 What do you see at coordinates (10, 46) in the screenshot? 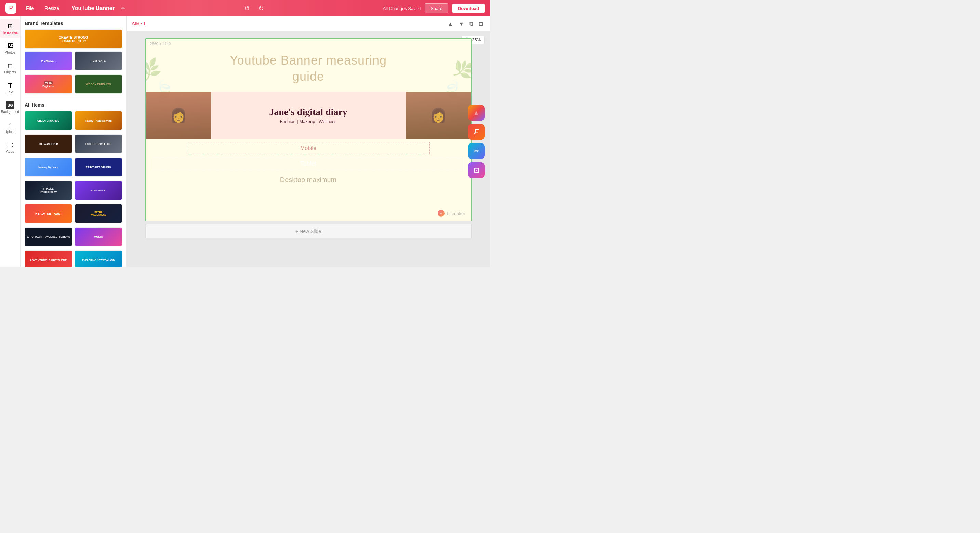
I see `photos-icon: 🖼` at bounding box center [10, 46].